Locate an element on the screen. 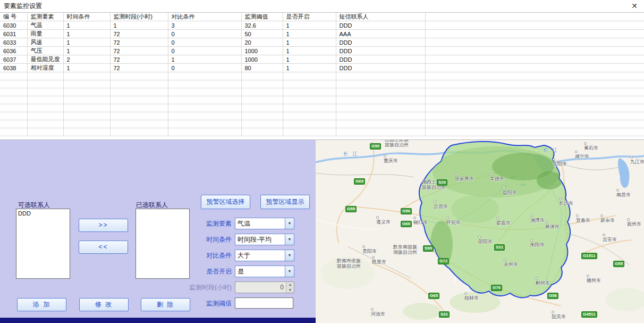 Image resolution: width=644 pixels, height=323 pixels. spin-up-icon: ▲ is located at coordinates (290, 285).